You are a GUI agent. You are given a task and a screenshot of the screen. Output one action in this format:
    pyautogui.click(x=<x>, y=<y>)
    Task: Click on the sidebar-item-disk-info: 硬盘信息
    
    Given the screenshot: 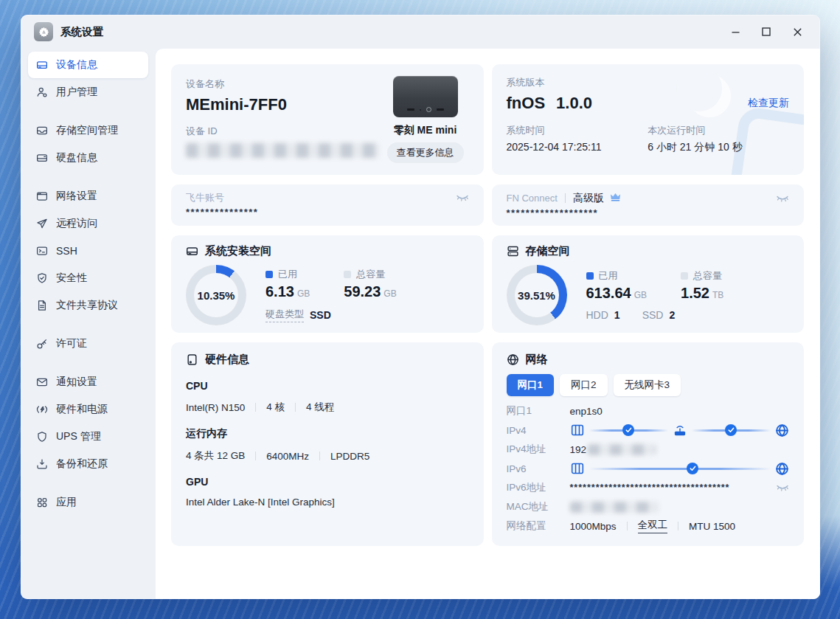 What is the action you would take?
    pyautogui.click(x=88, y=158)
    